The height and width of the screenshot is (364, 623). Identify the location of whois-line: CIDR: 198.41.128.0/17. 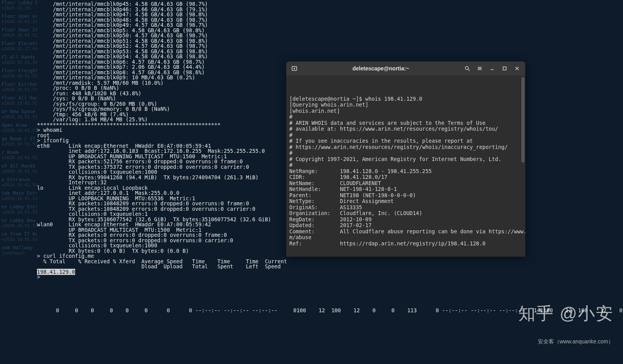
(406, 177).